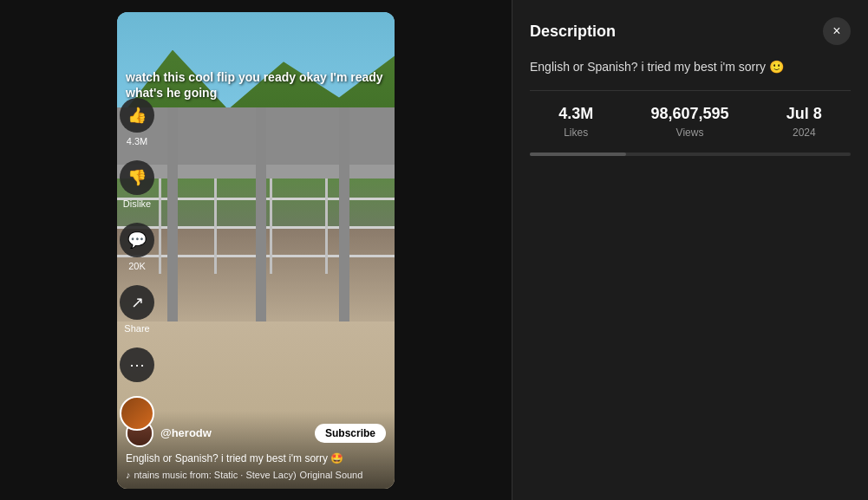  What do you see at coordinates (215, 475) in the screenshot?
I see `music-text: ntains music from: Static · Steve Lacy)` at bounding box center [215, 475].